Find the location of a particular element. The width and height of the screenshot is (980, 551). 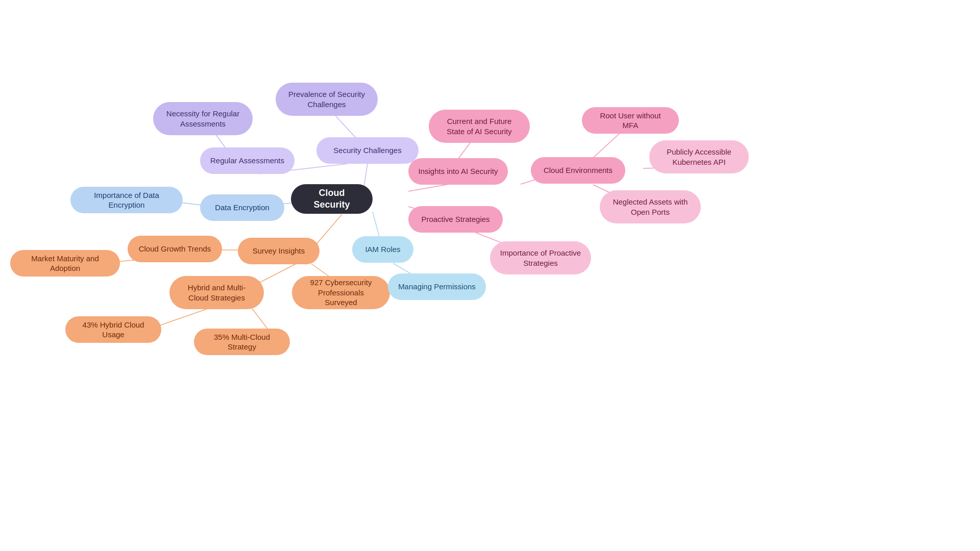

multi-cloud-node: 35% Multi-Cloud Strategy is located at coordinates (242, 342).